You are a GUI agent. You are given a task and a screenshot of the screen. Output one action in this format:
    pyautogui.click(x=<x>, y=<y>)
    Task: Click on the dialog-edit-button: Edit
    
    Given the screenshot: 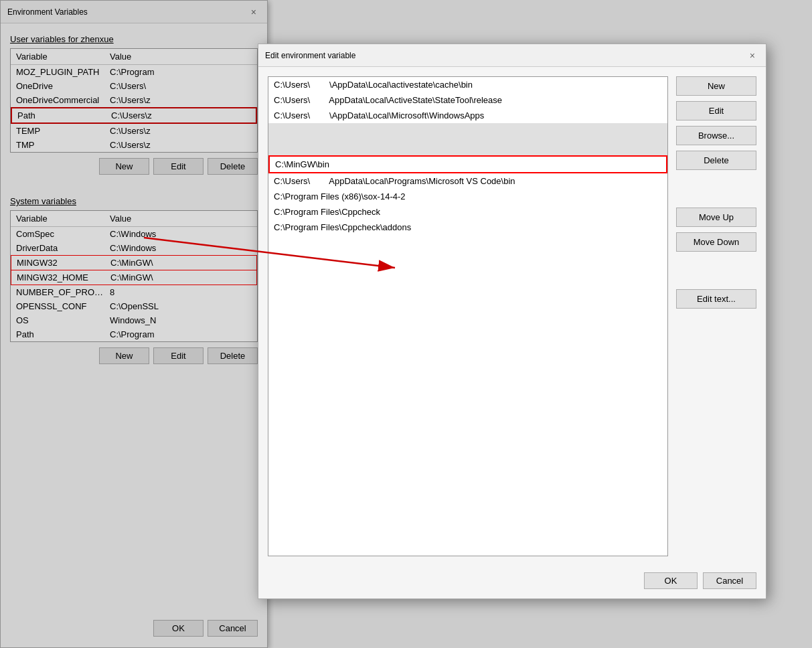 What is the action you would take?
    pyautogui.click(x=716, y=111)
    